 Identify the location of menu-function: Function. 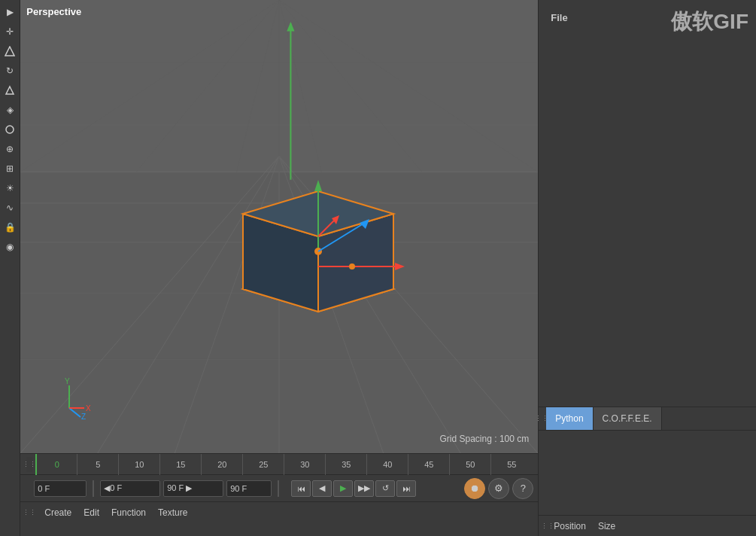
(129, 513).